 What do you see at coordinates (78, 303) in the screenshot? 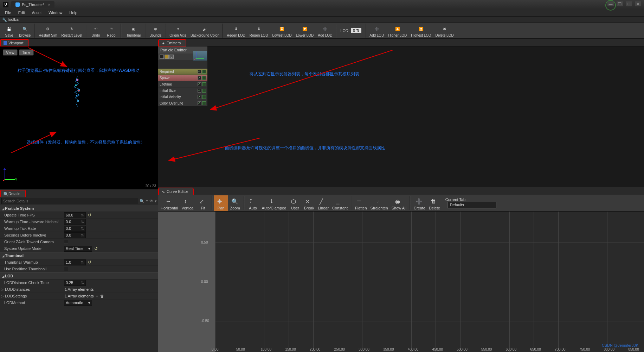
I see `dropdown: Automatic ▾` at bounding box center [78, 303].